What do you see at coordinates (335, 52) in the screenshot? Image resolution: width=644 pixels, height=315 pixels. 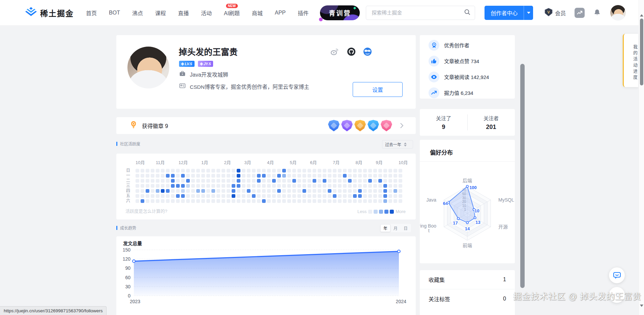 I see `weibo-icon` at bounding box center [335, 52].